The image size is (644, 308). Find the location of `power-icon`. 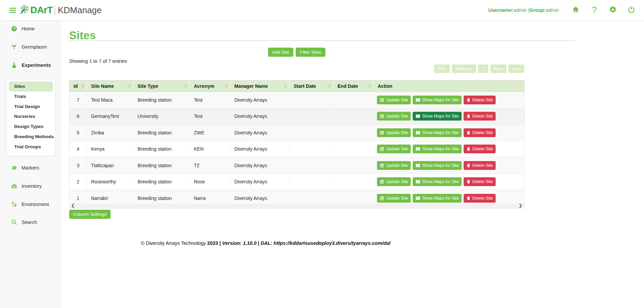

power-icon is located at coordinates (631, 10).